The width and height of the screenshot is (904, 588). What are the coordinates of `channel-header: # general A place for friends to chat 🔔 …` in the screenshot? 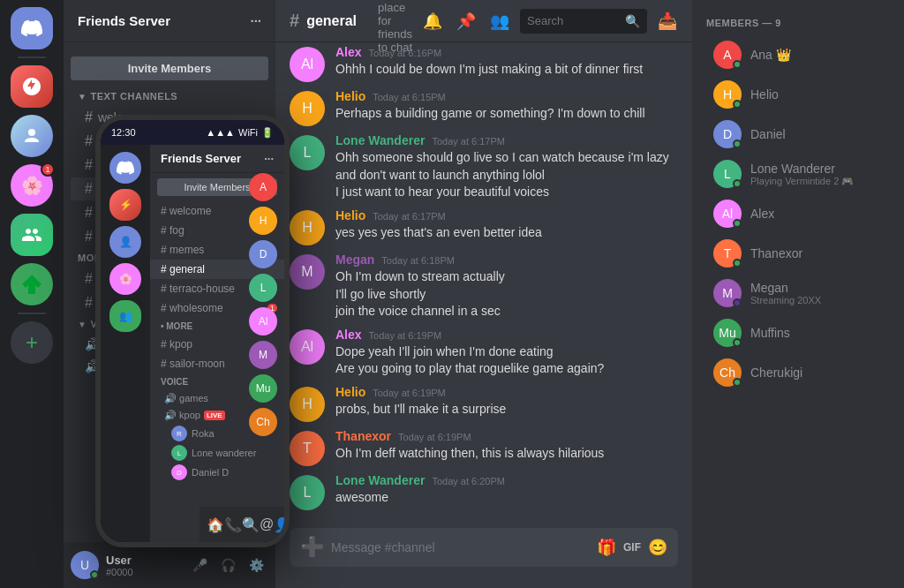 It's located at (484, 21).